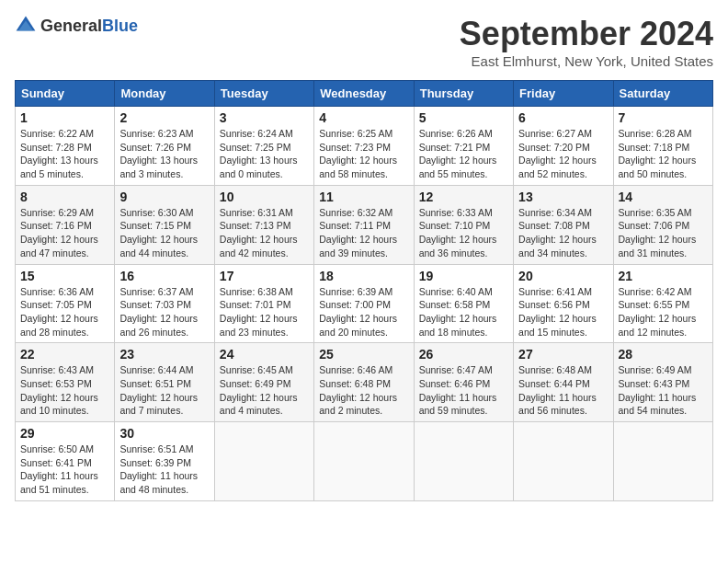 Image resolution: width=728 pixels, height=563 pixels. What do you see at coordinates (364, 42) in the screenshot?
I see `page-header: GeneralBlue September 2024 East Elmhurst…` at bounding box center [364, 42].